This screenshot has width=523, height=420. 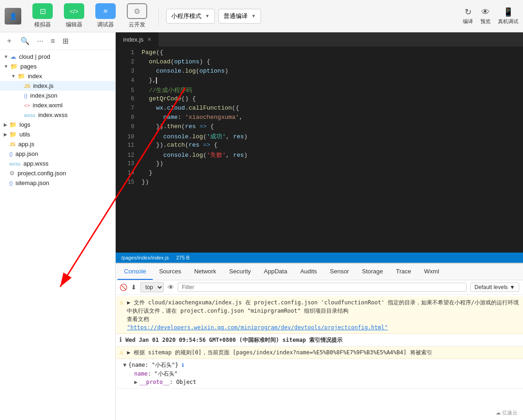 I want to click on sidebar-item-utils: ▶ 📁 utils, so click(x=57, y=134).